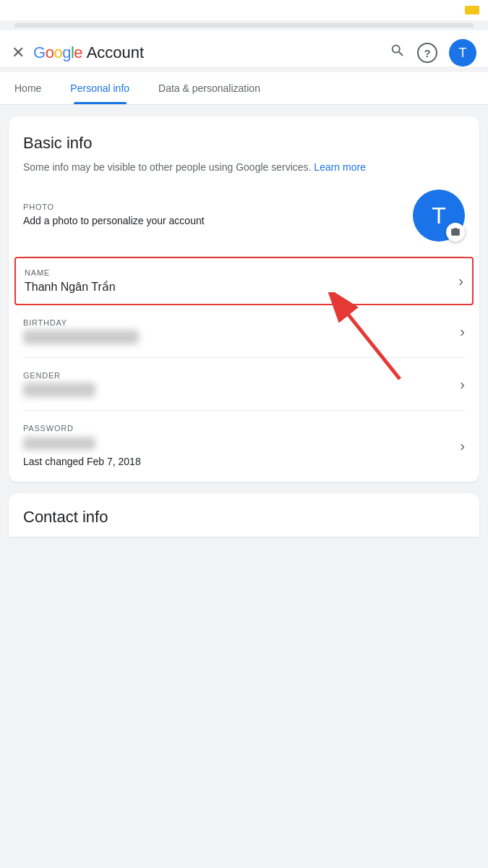 This screenshot has width=488, height=868. Describe the element at coordinates (244, 48) in the screenshot. I see `header: ✕ Google Account ? T` at that location.